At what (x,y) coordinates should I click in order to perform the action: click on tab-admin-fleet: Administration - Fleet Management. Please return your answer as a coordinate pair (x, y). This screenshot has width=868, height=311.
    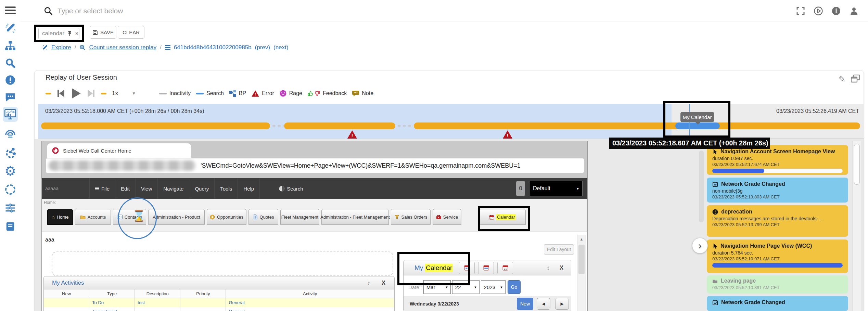
    Looking at the image, I should click on (355, 217).